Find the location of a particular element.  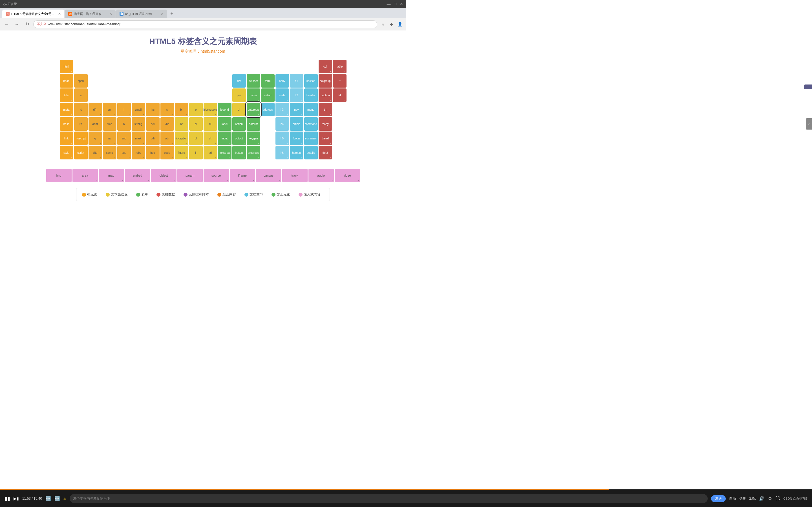

media-cell-source: source• is located at coordinates (216, 175).